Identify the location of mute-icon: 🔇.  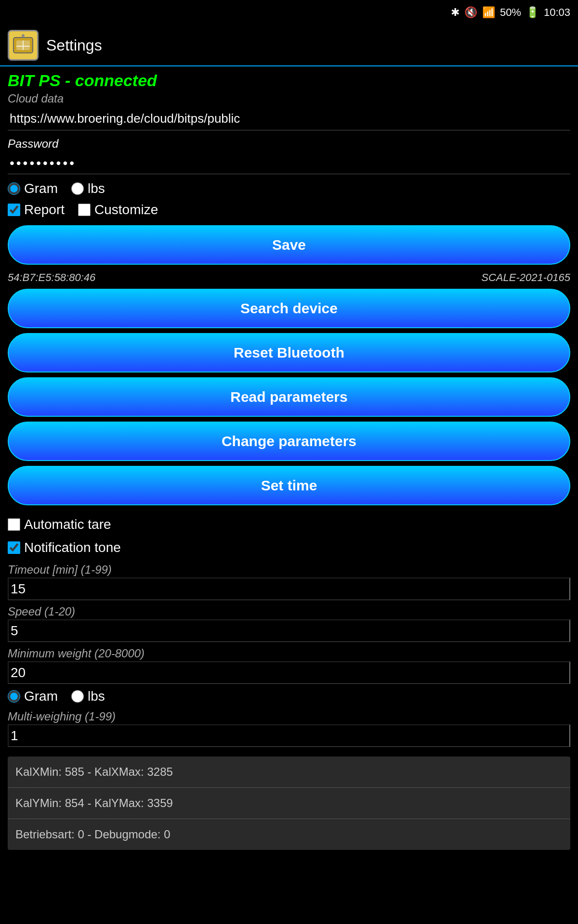
(471, 13).